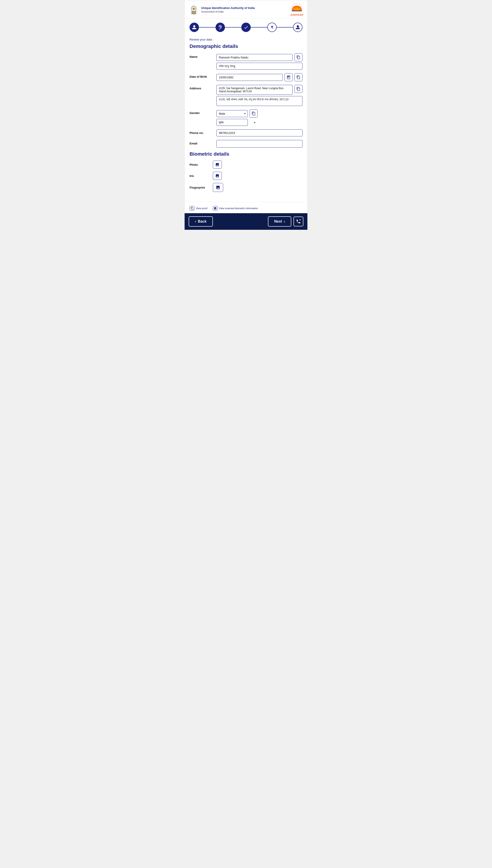  What do you see at coordinates (202, 143) in the screenshot?
I see `email-label: Email` at bounding box center [202, 143].